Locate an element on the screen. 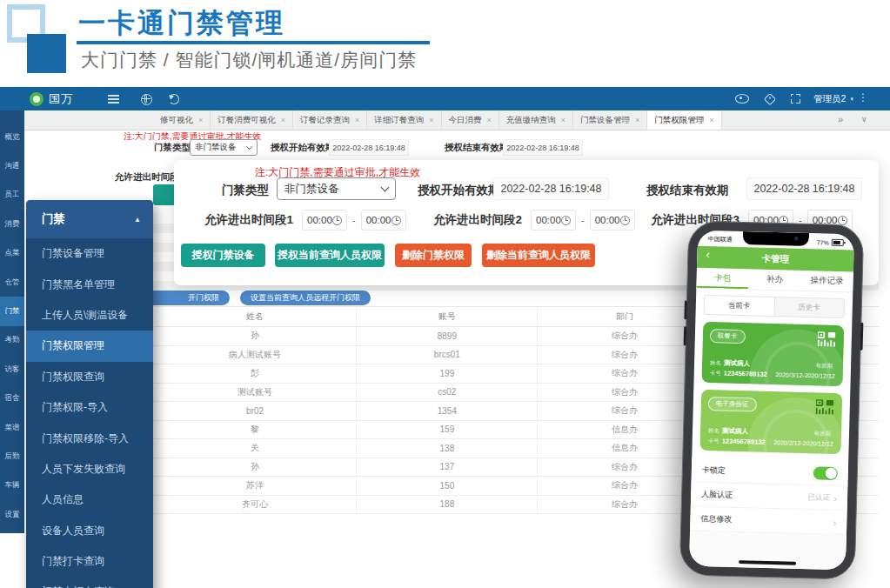 The width and height of the screenshot is (890, 588). remote-open-pill: 设置当前查询人员远程开门权限 is located at coordinates (305, 297).